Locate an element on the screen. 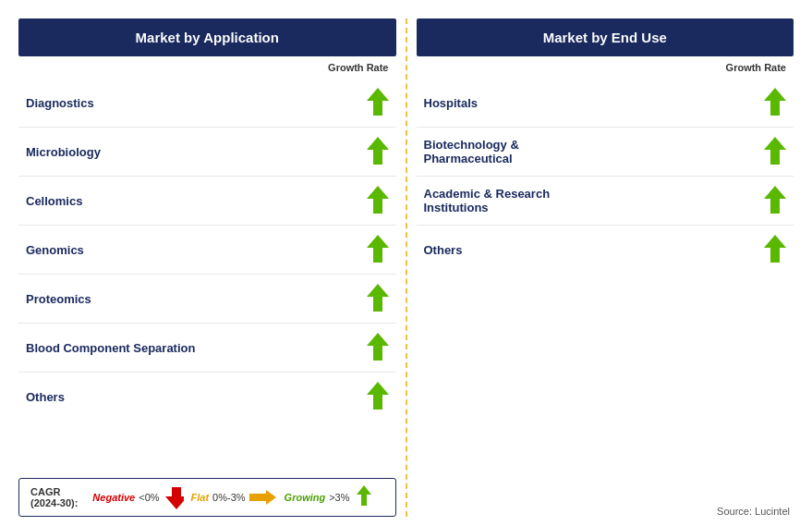 This screenshot has width=812, height=526. item-label: Cellomics is located at coordinates (194, 202).